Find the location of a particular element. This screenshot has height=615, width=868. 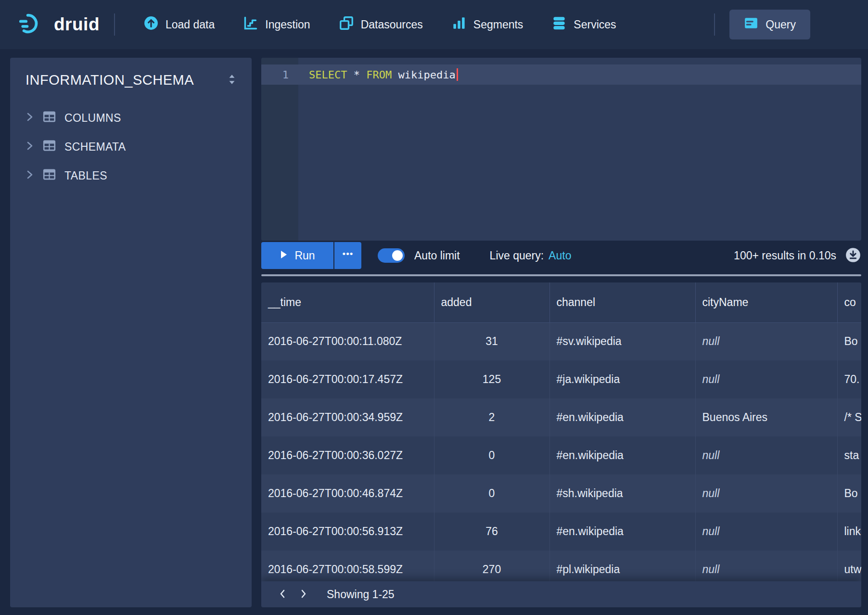

column-header-time: __time is located at coordinates (347, 302).